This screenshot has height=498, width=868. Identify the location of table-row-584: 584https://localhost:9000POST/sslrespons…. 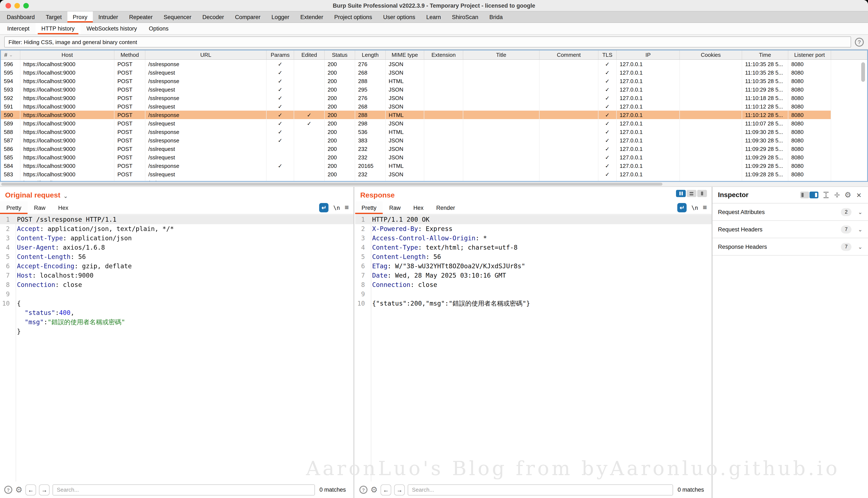
(416, 166).